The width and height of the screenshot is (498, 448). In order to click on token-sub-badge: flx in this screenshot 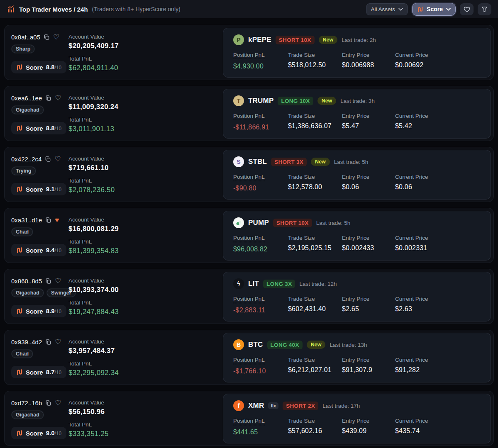, I will do `click(273, 406)`.